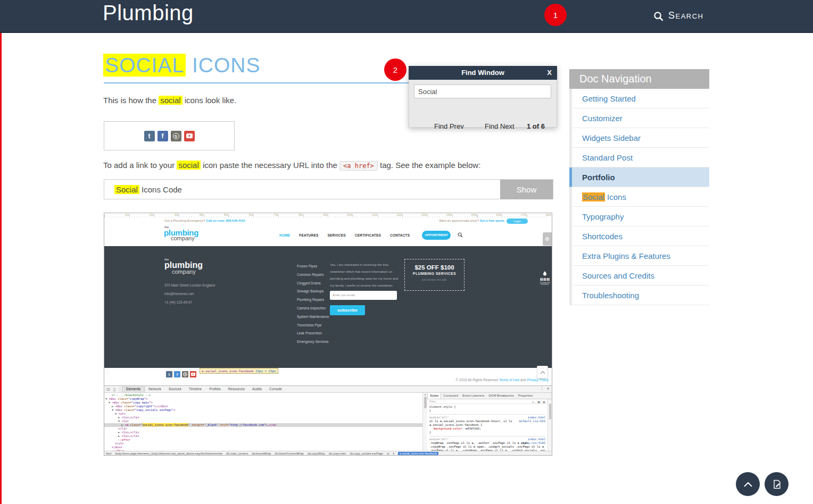 This screenshot has height=504, width=813. I want to click on site-nav-item: CONTACTS, so click(400, 235).